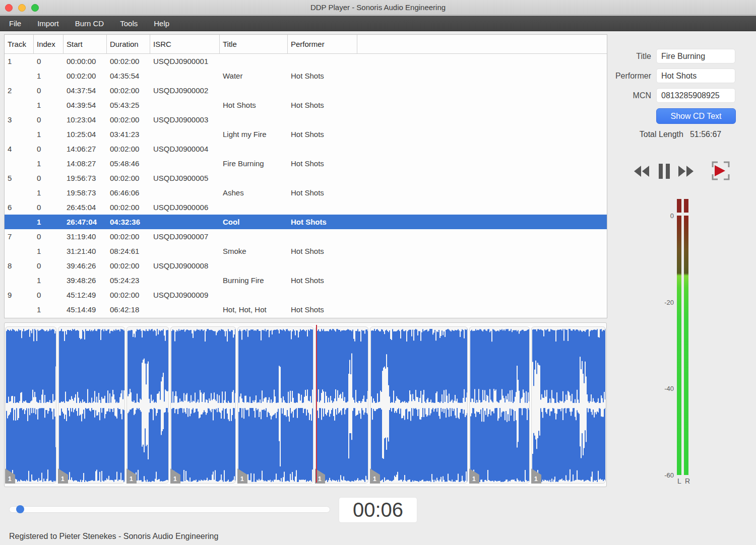 This screenshot has height=545, width=756. Describe the element at coordinates (20, 509) in the screenshot. I see `seek-slider-thumb` at that location.